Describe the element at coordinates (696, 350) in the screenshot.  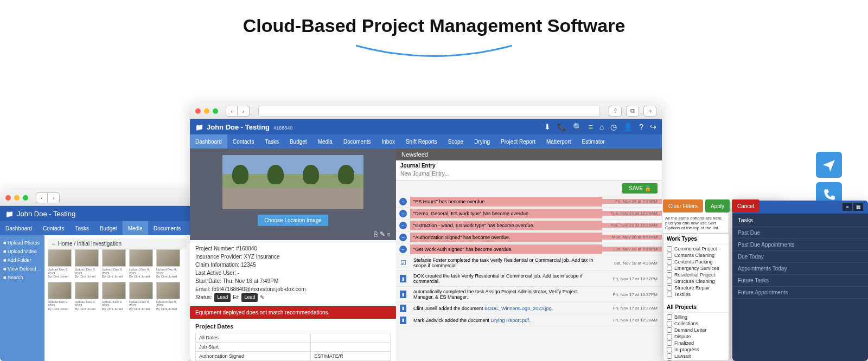
I see `filter-in-progress: In-progress` at that location.